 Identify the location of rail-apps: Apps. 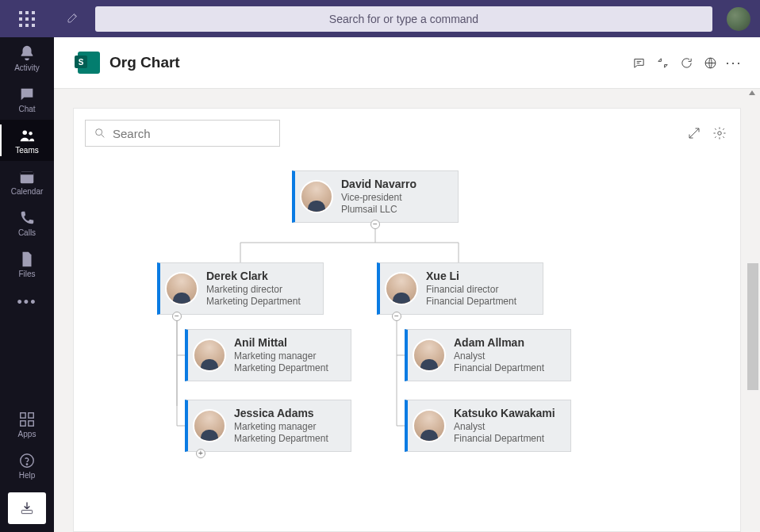
(27, 424).